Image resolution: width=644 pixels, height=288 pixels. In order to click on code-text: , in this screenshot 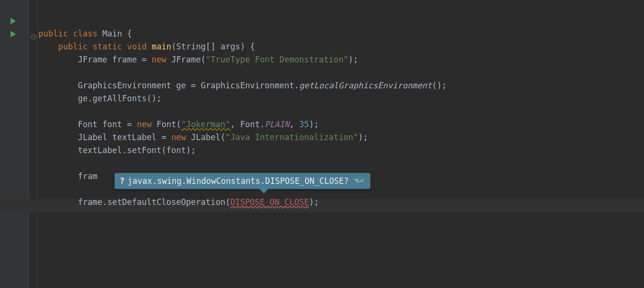, I will do `click(294, 124)`.